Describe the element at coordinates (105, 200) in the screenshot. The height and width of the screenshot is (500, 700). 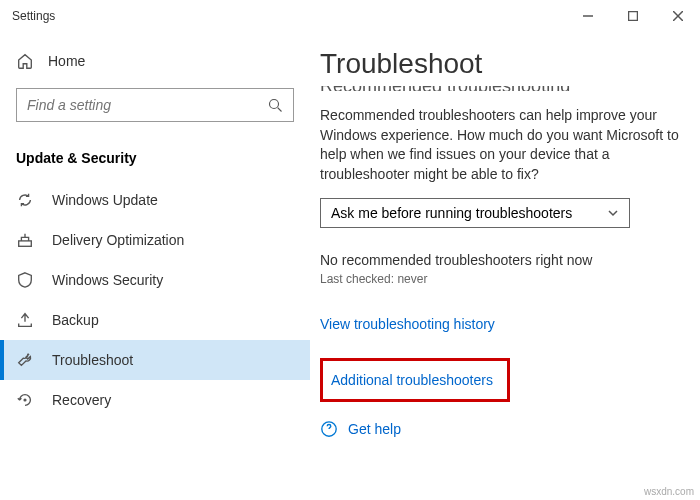
I see `sidebar-item-label: Windows Update` at that location.